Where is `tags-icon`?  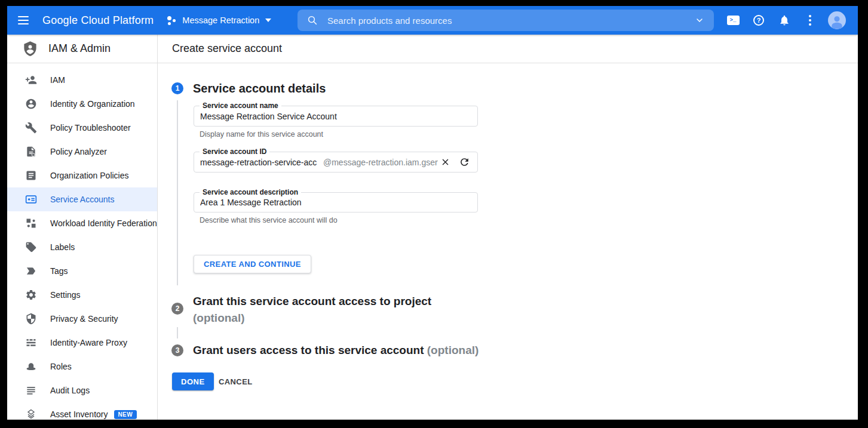
tags-icon is located at coordinates (31, 271).